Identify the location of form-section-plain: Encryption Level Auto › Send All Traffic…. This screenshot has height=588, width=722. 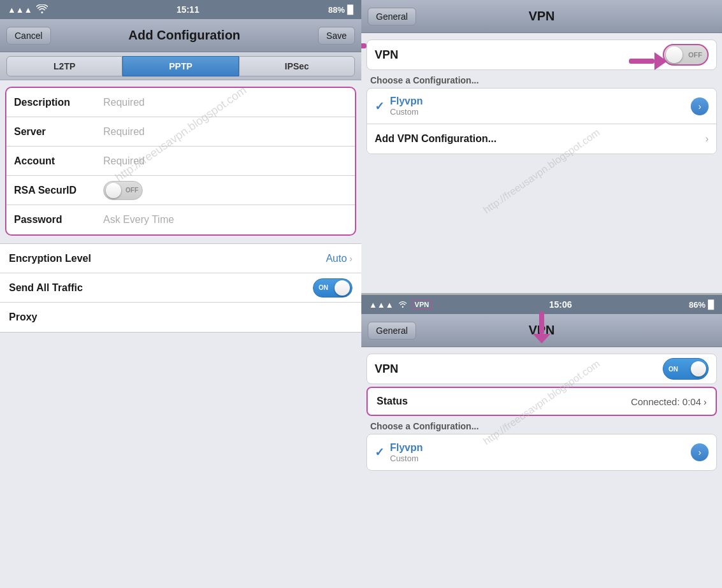
(181, 288).